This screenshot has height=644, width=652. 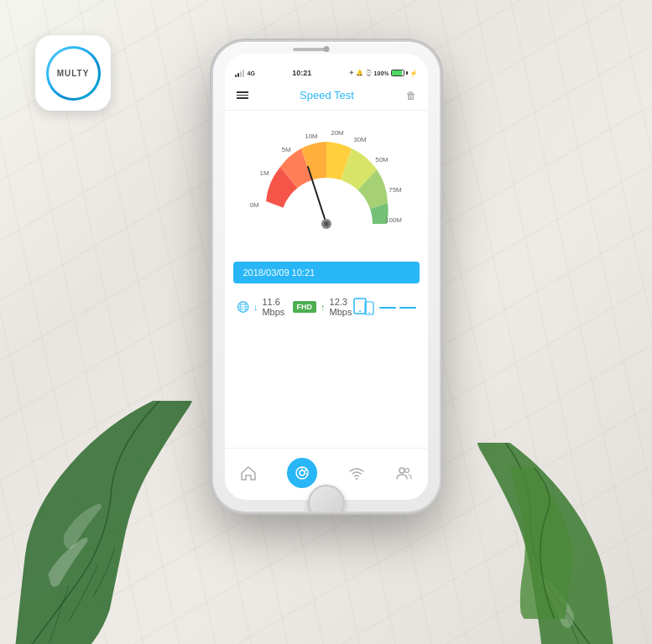 What do you see at coordinates (240, 74) in the screenshot?
I see `signal-bars` at bounding box center [240, 74].